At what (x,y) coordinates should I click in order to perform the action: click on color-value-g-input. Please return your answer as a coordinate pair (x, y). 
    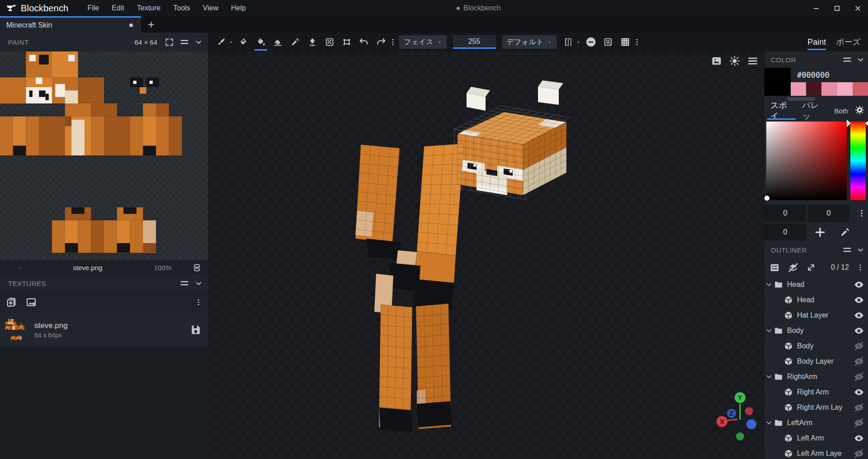
    Looking at the image, I should click on (829, 213).